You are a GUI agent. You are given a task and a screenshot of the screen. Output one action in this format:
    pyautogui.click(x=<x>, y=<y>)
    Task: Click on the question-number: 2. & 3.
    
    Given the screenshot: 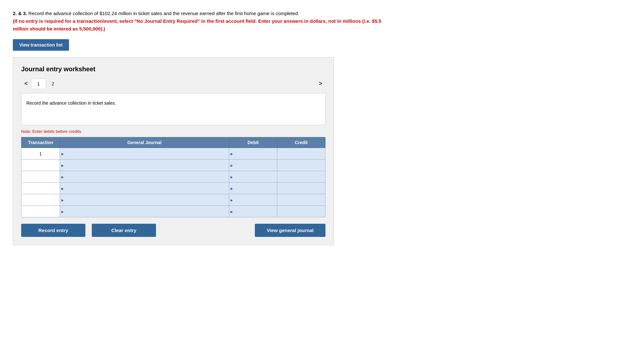 What is the action you would take?
    pyautogui.click(x=20, y=13)
    